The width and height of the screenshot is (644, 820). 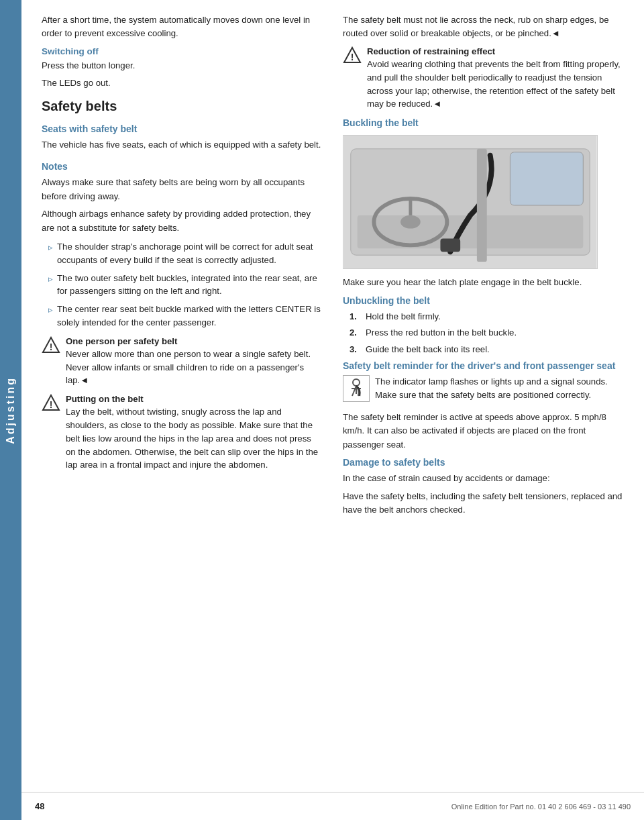 I want to click on reminder-text-block: The indicator lamp flashes or lights up …, so click(x=499, y=391).